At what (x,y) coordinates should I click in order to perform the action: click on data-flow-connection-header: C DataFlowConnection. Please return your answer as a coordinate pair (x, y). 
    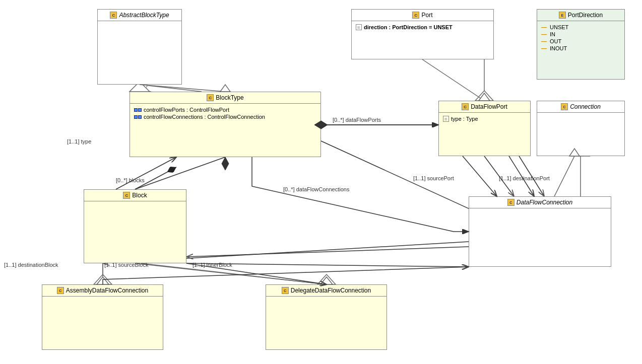
    Looking at the image, I should click on (540, 202).